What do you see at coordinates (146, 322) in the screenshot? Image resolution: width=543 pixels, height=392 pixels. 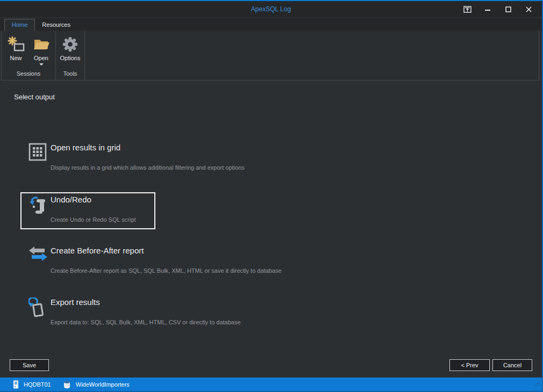 I see `option-description: Export data to: SQL, SQL Bulk, XML, HTML…` at bounding box center [146, 322].